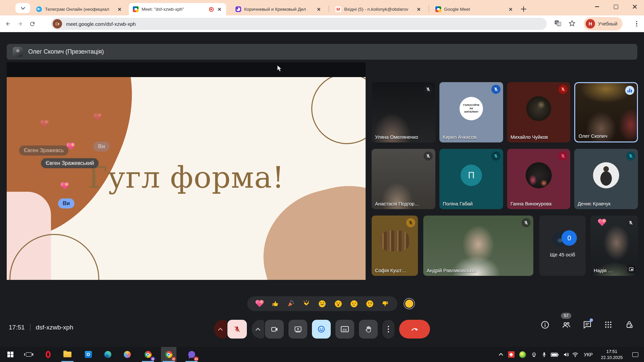  I want to click on participant-name: Олег Скопич, so click(593, 136).